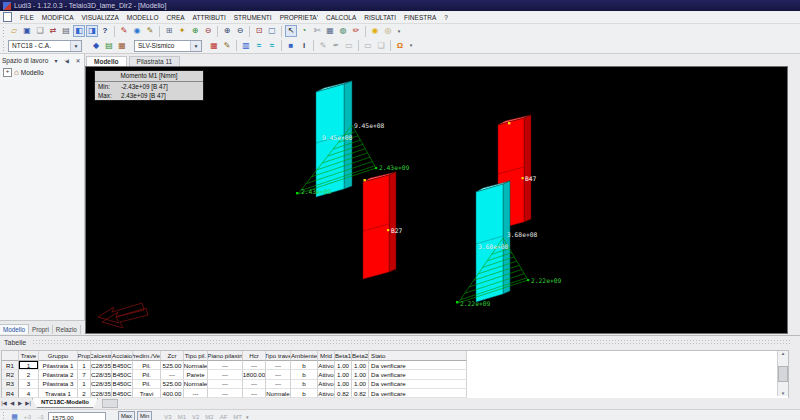  Describe the element at coordinates (124, 31) in the screenshot. I see `edit-marker-button: ✎` at that location.